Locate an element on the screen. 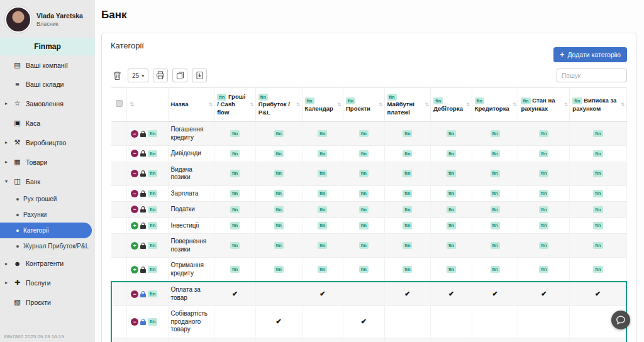 The width and height of the screenshot is (644, 342). category-row: −finПодаткиfinfinfinfinfinfinfinfinfin is located at coordinates (369, 210).